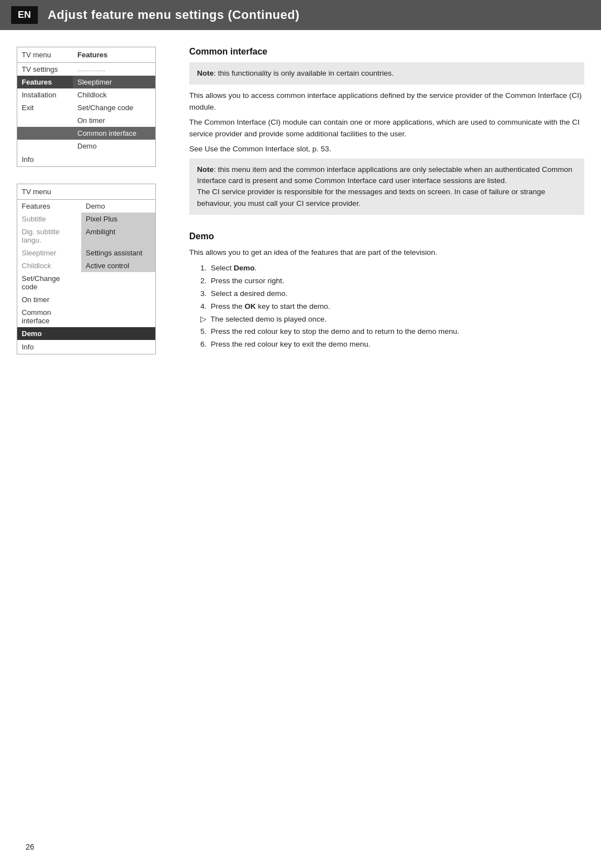 The image size is (601, 868). Describe the element at coordinates (45, 108) in the screenshot. I see `menu-cell: Exit` at that location.